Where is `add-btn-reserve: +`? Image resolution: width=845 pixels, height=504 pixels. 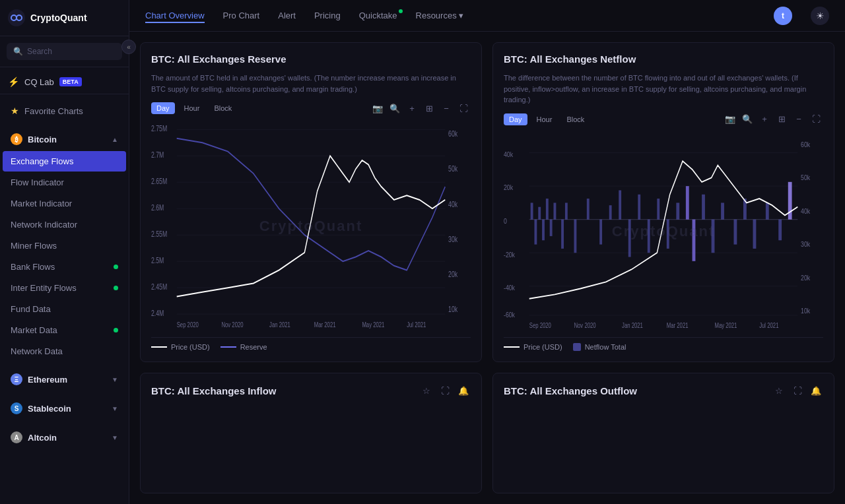
add-btn-reserve: + is located at coordinates (412, 108).